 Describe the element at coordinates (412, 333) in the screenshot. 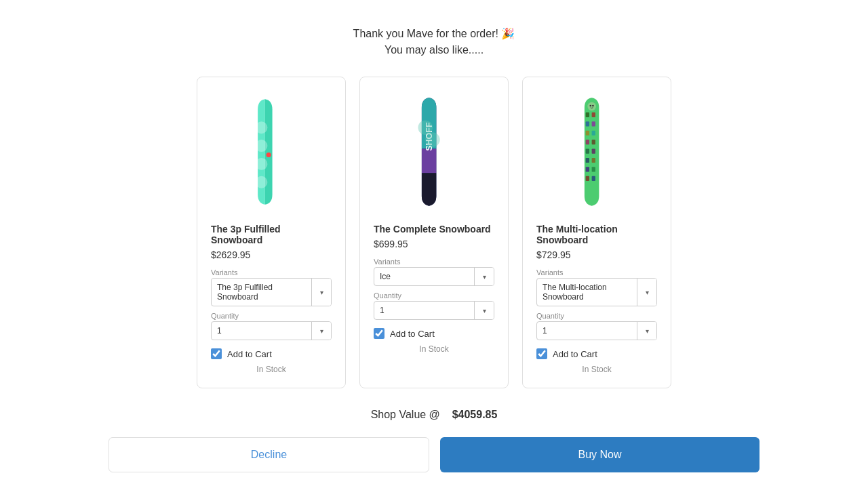

I see `add-to-cart-label-2: Add to Cart` at that location.